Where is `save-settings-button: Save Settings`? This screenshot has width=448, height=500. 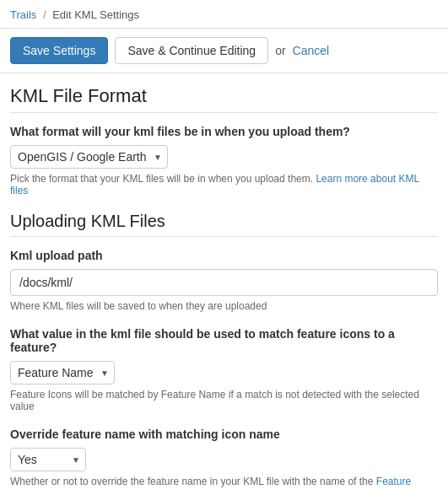
save-settings-button: Save Settings is located at coordinates (59, 51).